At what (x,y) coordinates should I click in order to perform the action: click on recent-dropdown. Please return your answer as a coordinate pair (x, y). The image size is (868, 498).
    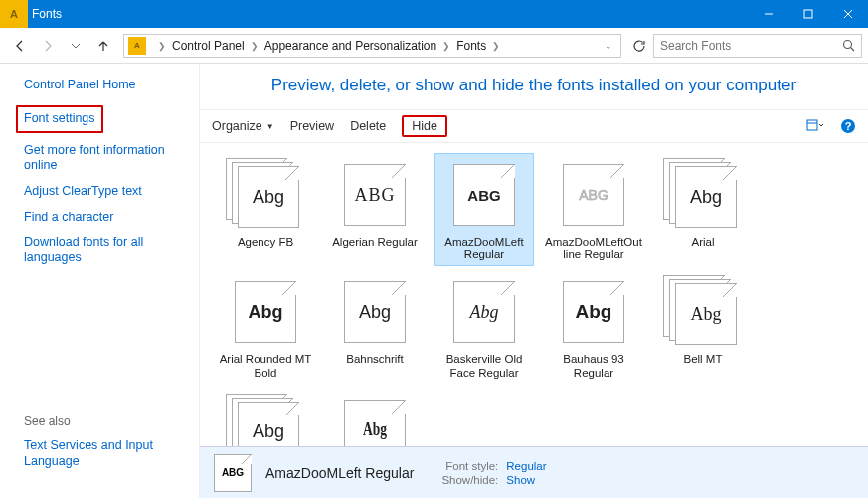
    Looking at the image, I should click on (76, 46).